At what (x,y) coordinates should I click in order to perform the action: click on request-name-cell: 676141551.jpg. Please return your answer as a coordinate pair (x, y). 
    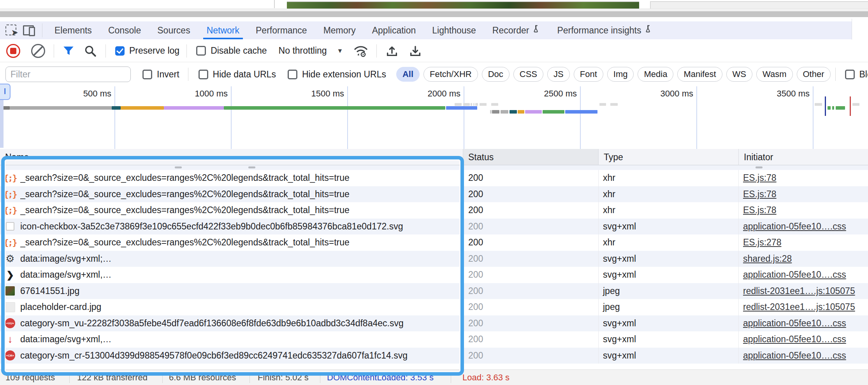
    Looking at the image, I should click on (231, 291).